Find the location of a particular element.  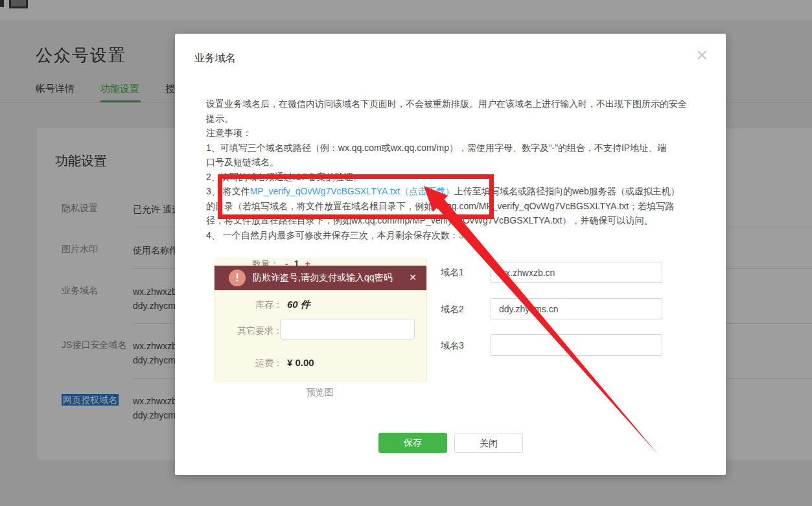

notice-line: 口号及短链域名。 is located at coordinates (453, 162).